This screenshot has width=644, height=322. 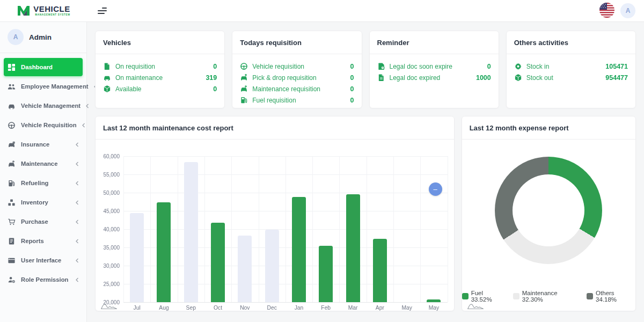 What do you see at coordinates (12, 87) in the screenshot?
I see `employees-icon` at bounding box center [12, 87].